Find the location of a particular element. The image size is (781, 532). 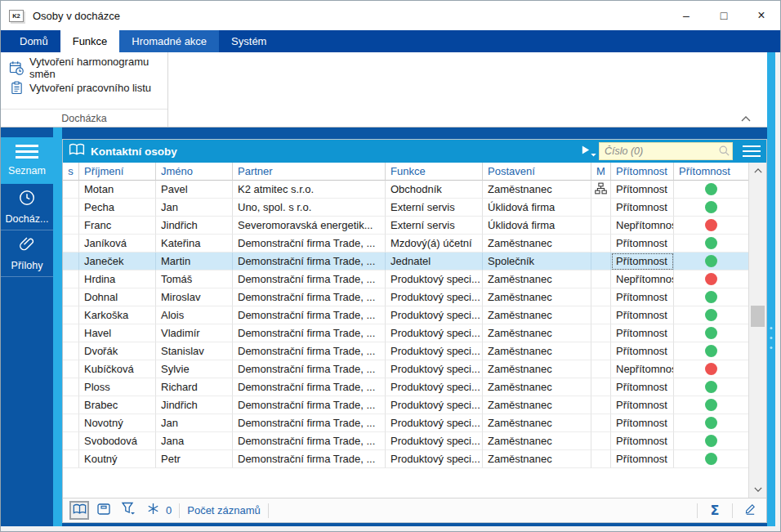

collapse-ribbon-button is located at coordinates (746, 118).